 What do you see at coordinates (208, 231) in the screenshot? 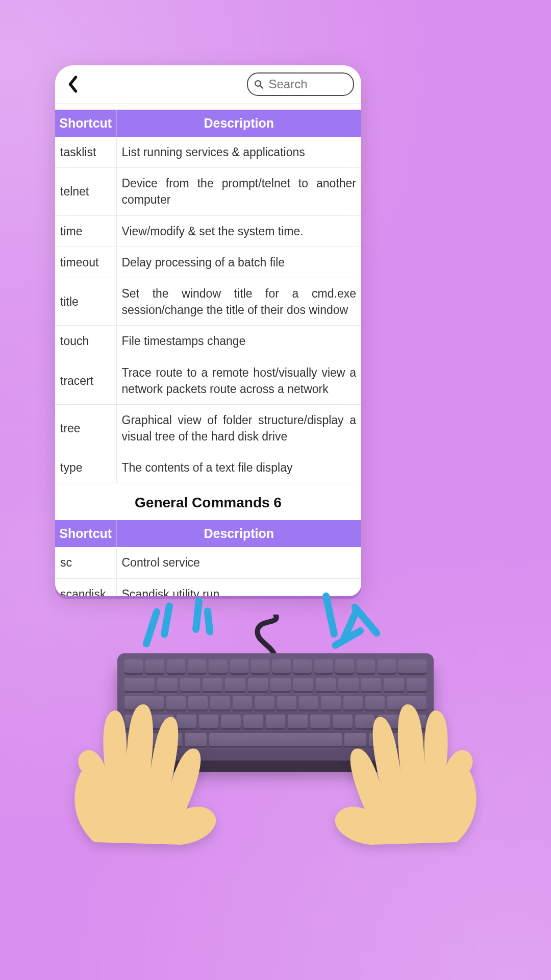
I see `table-row: time View/modify & set the system time.` at bounding box center [208, 231].